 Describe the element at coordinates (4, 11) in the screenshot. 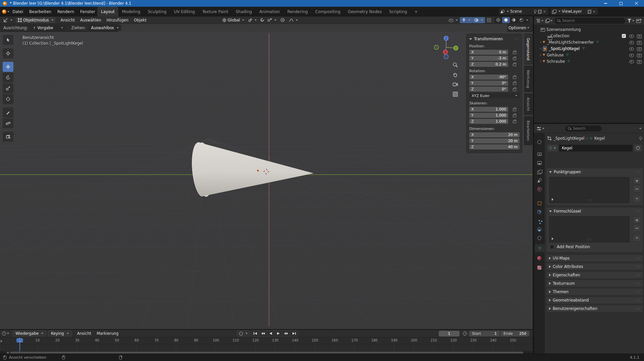

I see `blender-menu-icon` at that location.